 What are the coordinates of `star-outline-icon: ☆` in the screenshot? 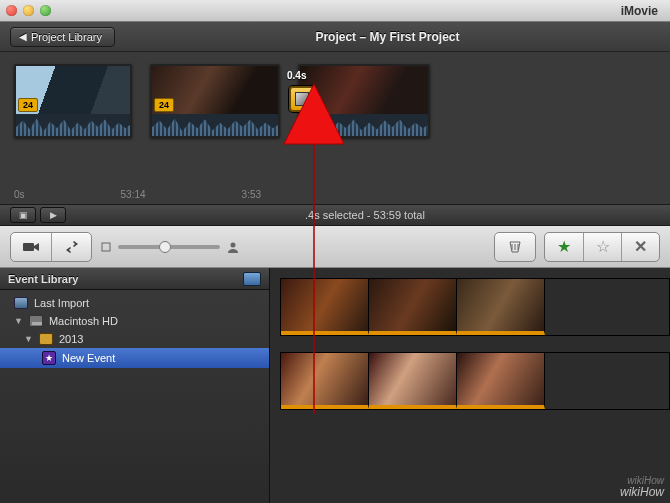 It's located at (603, 246).